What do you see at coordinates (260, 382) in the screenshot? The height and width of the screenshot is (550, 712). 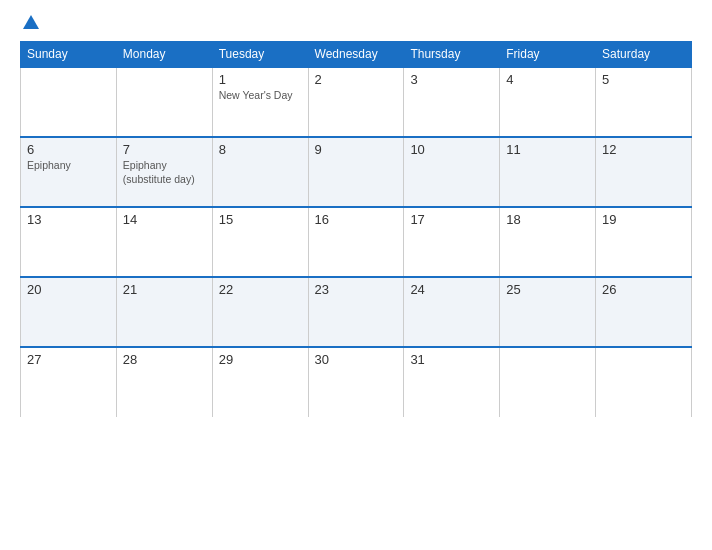 I see `calendar-day-cell: 29` at bounding box center [260, 382].